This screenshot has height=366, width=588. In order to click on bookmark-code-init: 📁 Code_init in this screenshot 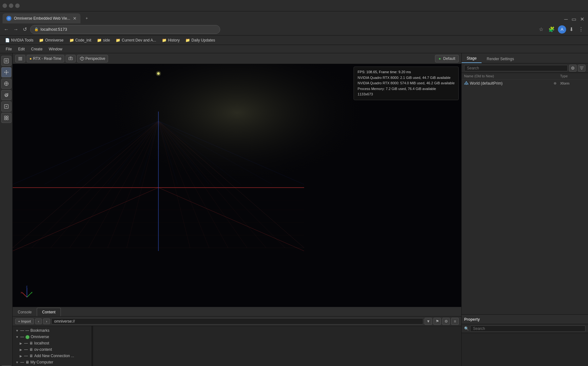, I will do `click(80, 40)`.